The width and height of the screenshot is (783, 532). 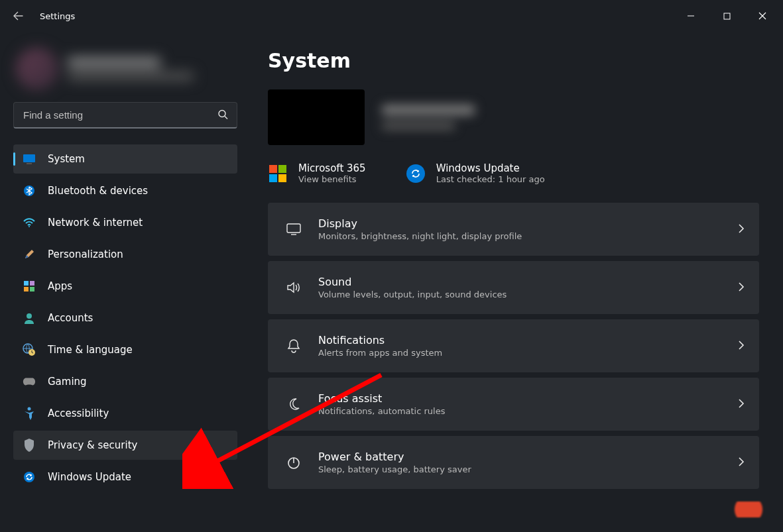 What do you see at coordinates (125, 191) in the screenshot?
I see `sidebar-item-bluetooth: Bluetooth & devices` at bounding box center [125, 191].